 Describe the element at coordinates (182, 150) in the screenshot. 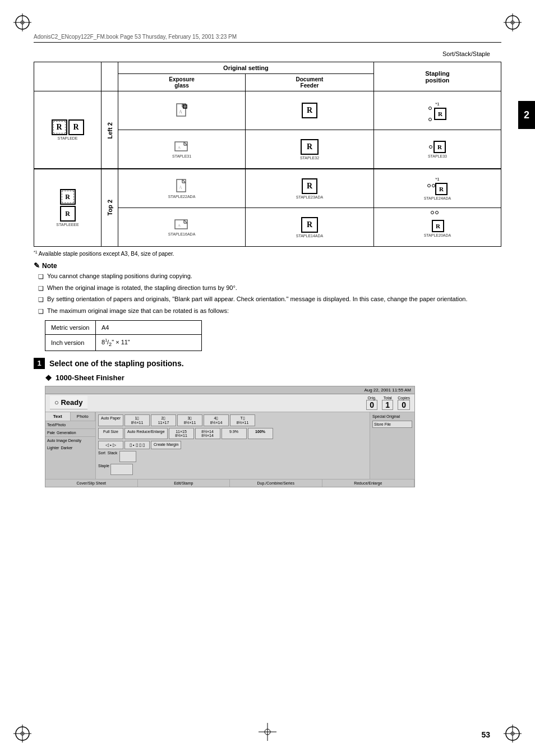

I see `cell-exp-glass-r2c1: A STAPLE31` at that location.